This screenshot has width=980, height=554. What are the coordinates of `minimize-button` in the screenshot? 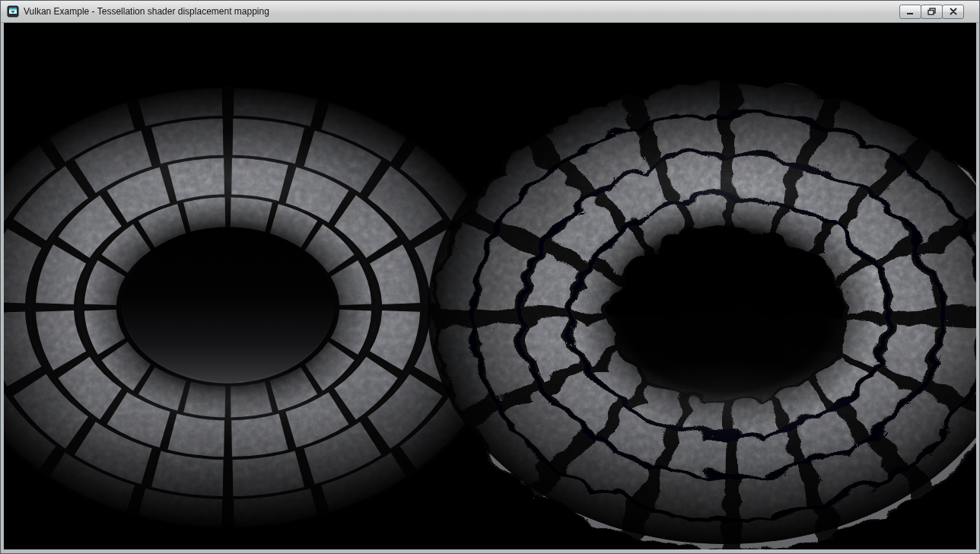 It's located at (910, 12).